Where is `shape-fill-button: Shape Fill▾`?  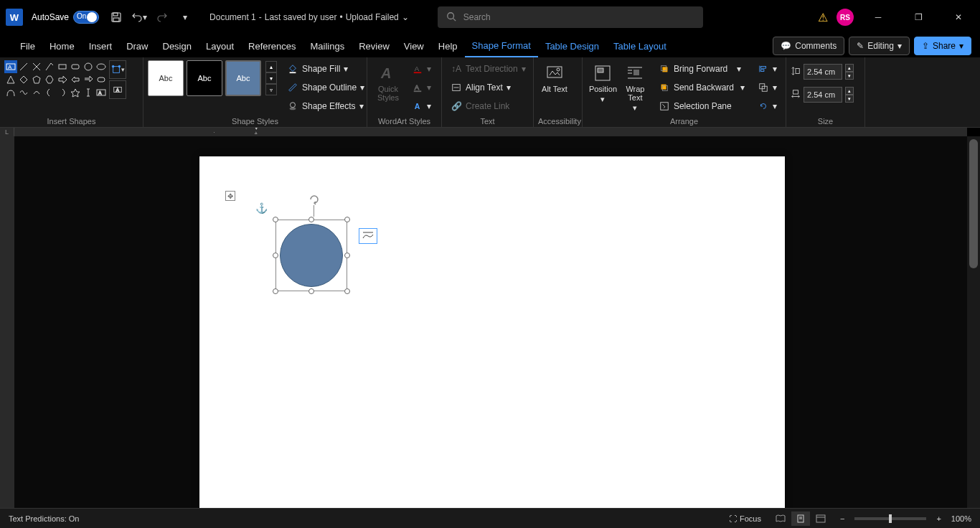
shape-fill-button: Shape Fill▾ is located at coordinates (326, 69).